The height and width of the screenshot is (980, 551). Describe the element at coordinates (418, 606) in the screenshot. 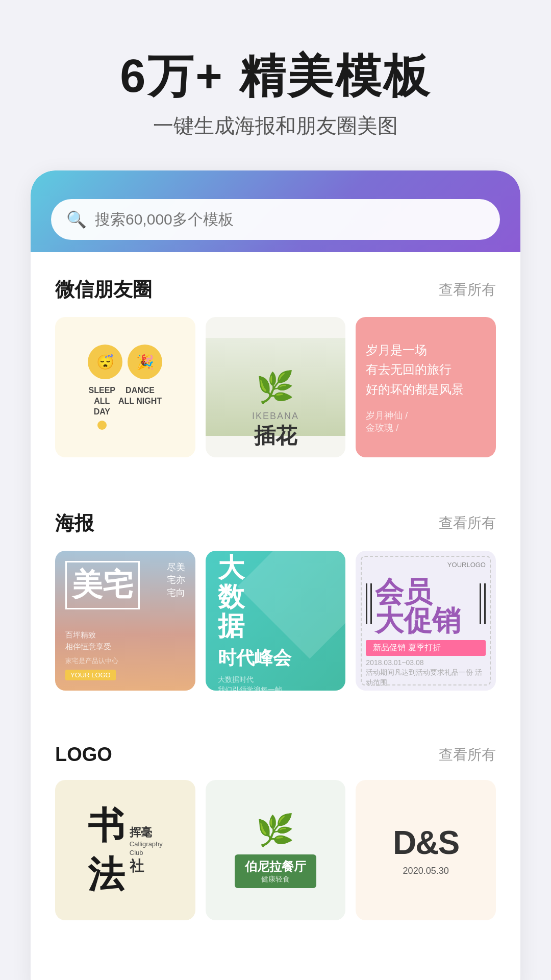

I see `poster3-main: 会员 大促销` at that location.